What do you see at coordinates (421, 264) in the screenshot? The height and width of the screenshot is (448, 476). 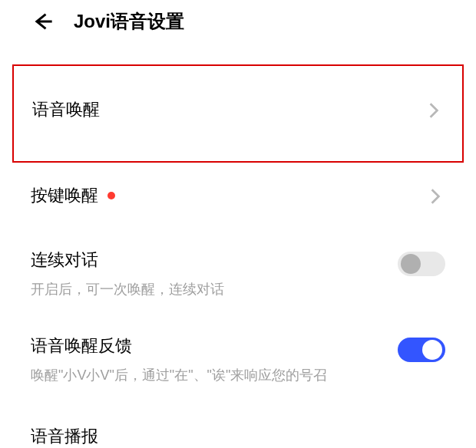 I see `toggle-continuous-dialogue` at bounding box center [421, 264].